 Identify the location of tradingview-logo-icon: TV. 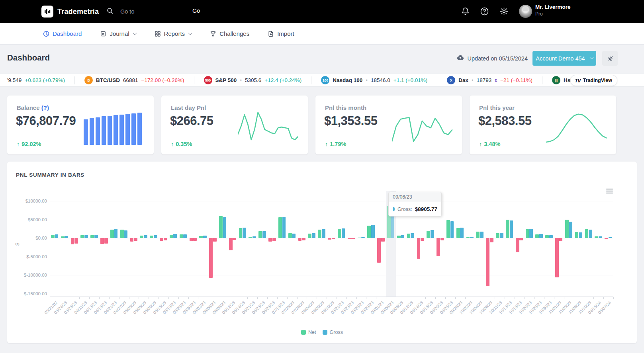
(577, 80).